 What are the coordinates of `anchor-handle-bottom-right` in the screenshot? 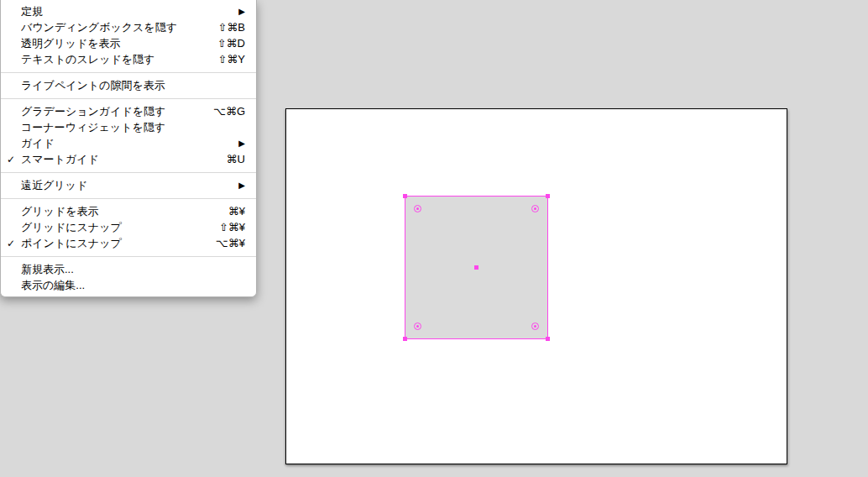 It's located at (547, 339).